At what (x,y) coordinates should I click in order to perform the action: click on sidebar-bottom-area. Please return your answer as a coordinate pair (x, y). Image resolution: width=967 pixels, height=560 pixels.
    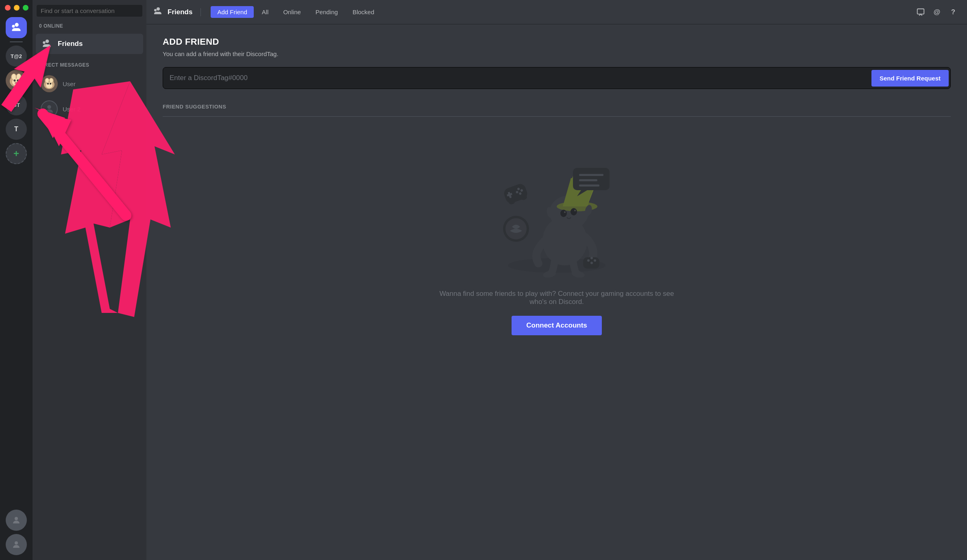
    Looking at the image, I should click on (16, 532).